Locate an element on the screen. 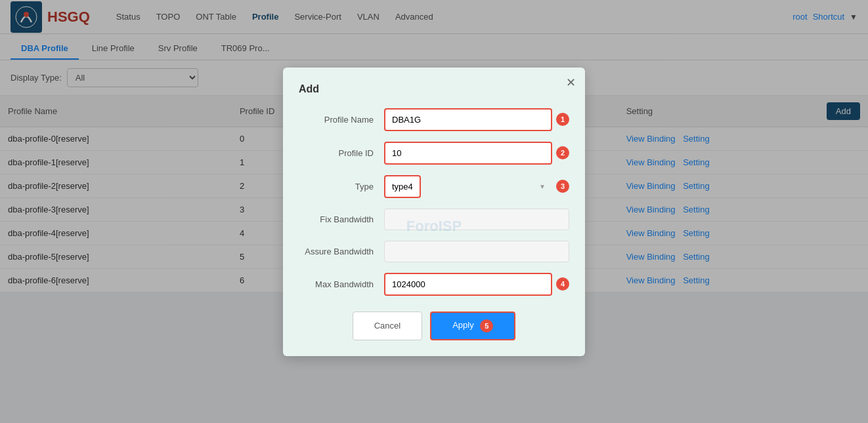  form-row-assure-bandwidth: Assure Bandwidth is located at coordinates (434, 252).